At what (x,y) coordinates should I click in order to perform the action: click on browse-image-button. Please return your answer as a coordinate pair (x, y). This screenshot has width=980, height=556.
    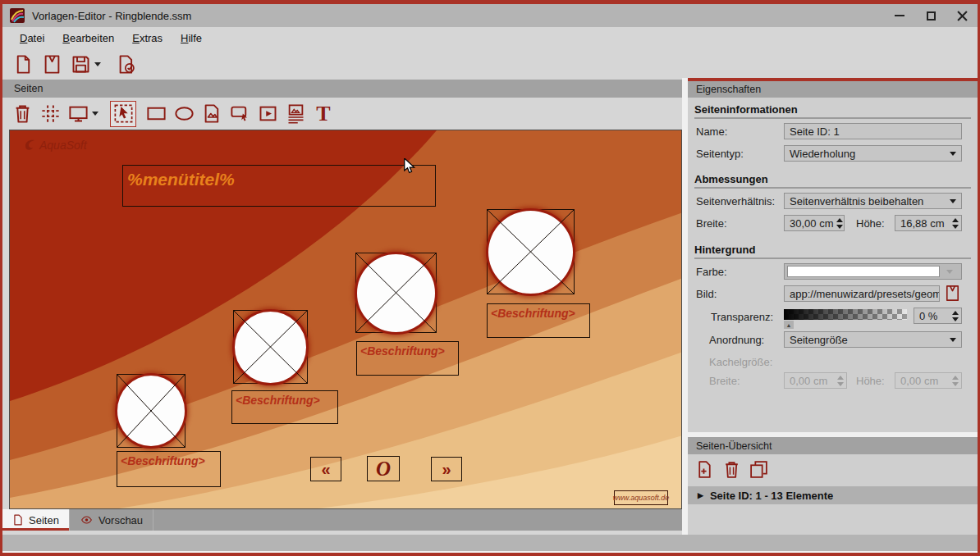
    Looking at the image, I should click on (952, 294).